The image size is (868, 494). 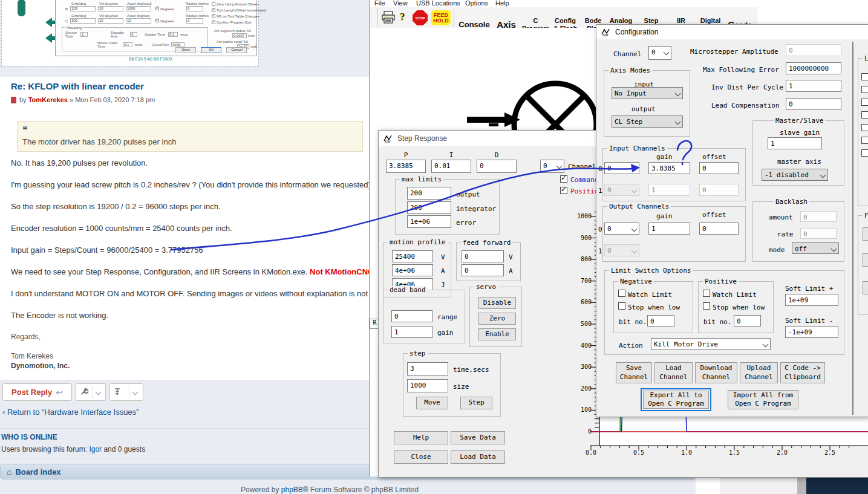 What do you see at coordinates (814, 86) in the screenshot?
I see `inv-dist-field: 1` at bounding box center [814, 86].